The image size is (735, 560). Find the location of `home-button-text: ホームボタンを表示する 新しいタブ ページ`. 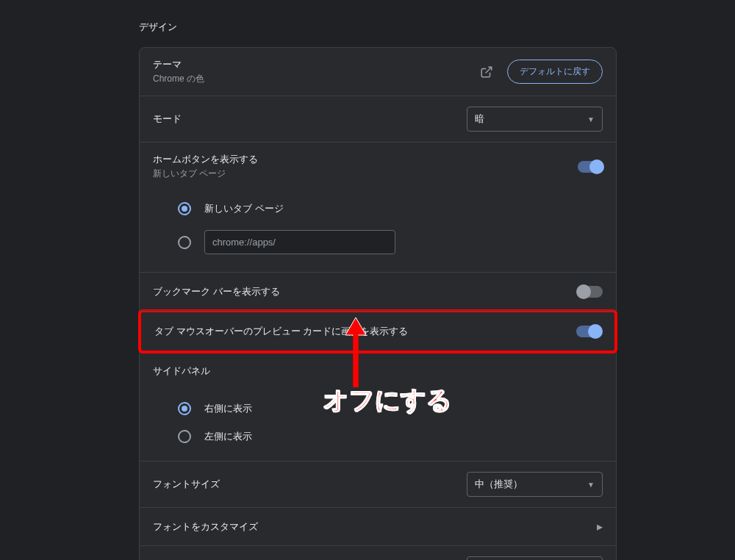

home-button-text: ホームボタンを表示する 新しいタブ ページ is located at coordinates (365, 166).